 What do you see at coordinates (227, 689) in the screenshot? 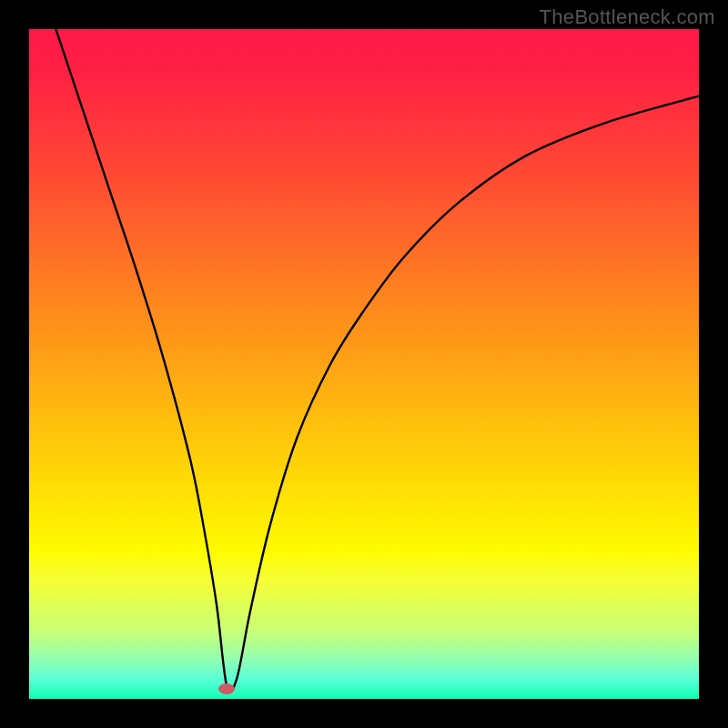
I see `optimum-marker` at bounding box center [227, 689].